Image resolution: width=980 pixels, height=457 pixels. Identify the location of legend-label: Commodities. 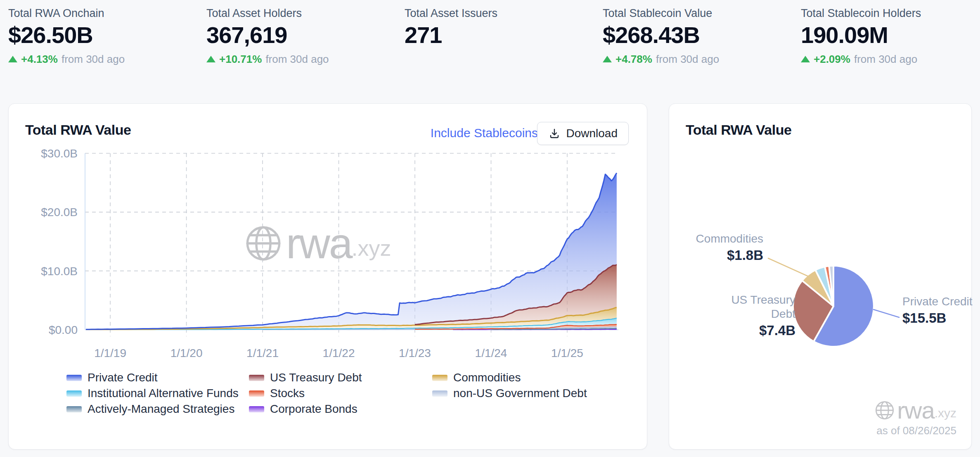
(487, 378).